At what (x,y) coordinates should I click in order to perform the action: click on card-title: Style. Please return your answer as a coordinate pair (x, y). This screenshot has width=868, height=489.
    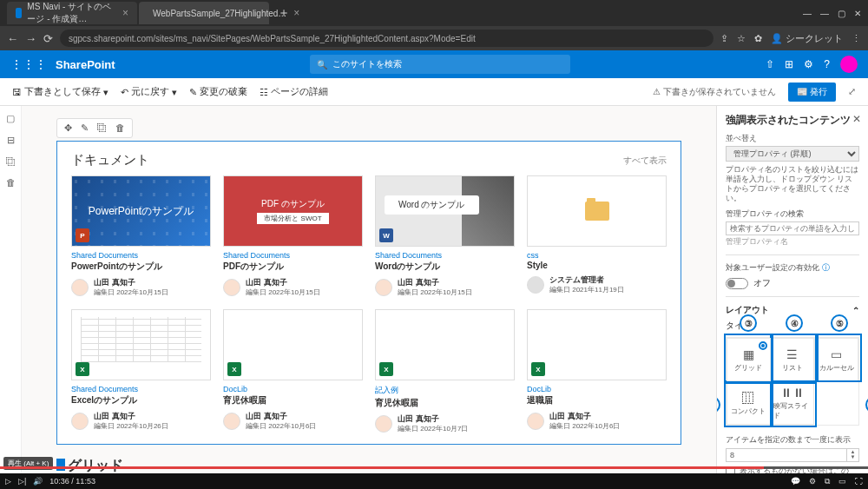
    Looking at the image, I should click on (597, 266).